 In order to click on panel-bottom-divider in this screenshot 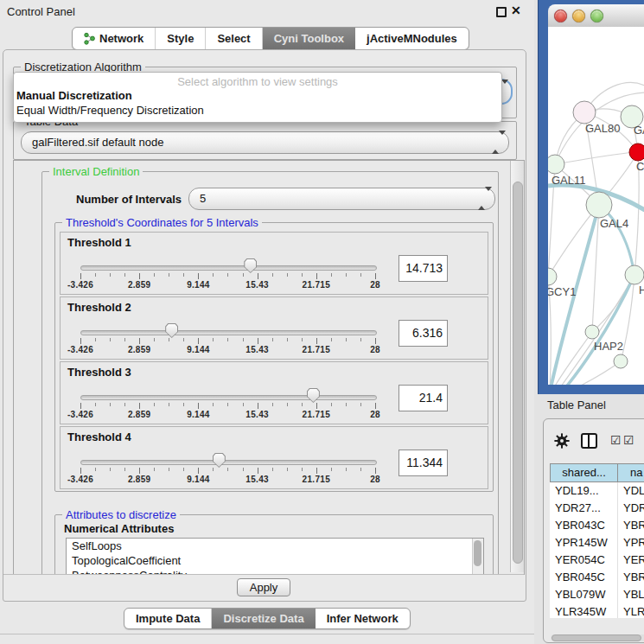, I will do `click(267, 634)`.